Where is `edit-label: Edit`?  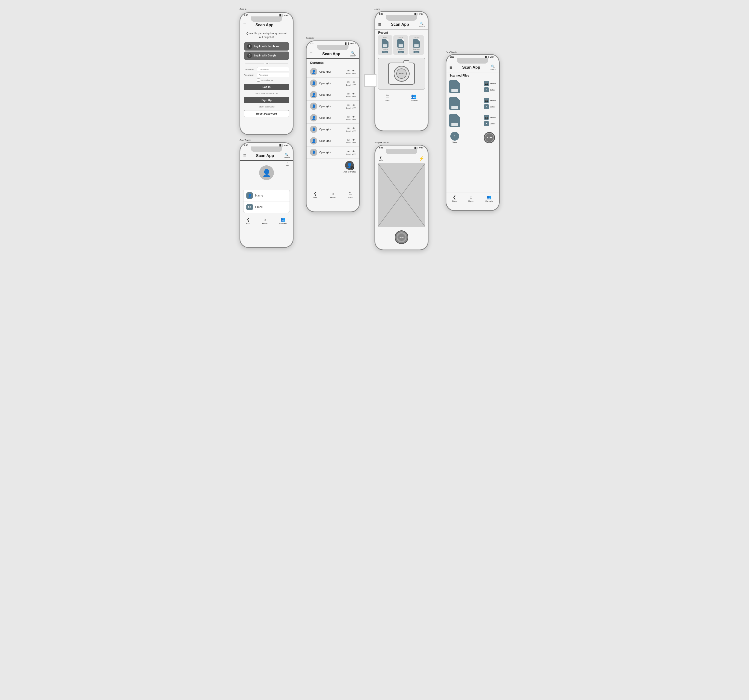 edit-label: Edit is located at coordinates (288, 165).